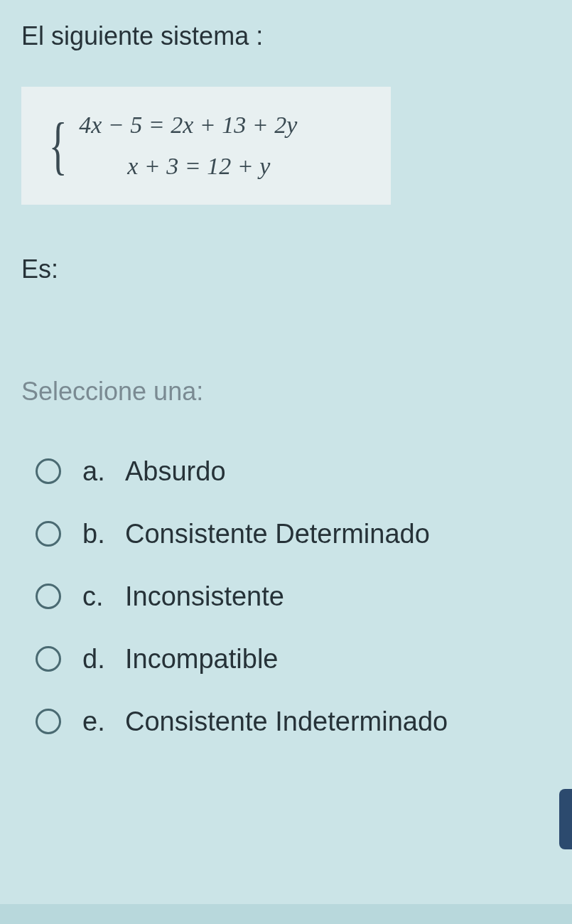  I want to click on option-b: b. Consistente Determinado, so click(293, 534).